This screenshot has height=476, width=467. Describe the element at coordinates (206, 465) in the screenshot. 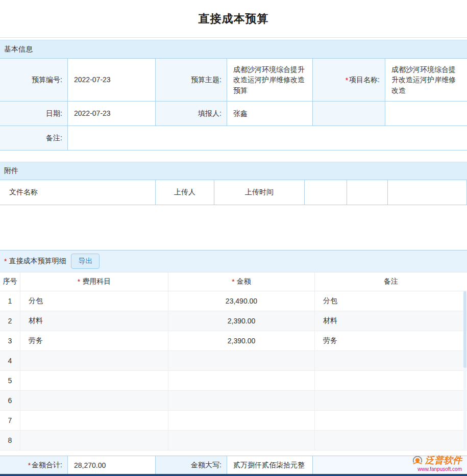

I see `amount-caps-label: 金额大写:` at that location.